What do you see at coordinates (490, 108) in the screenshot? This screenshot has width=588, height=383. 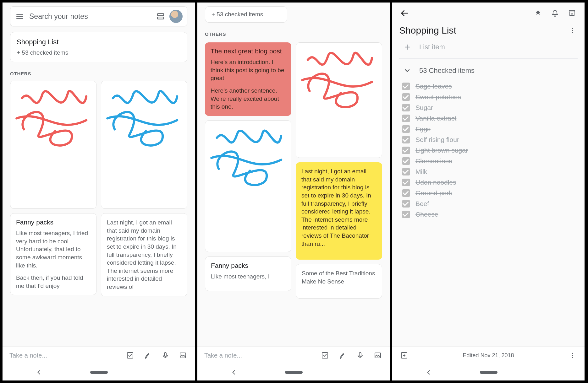 I see `checked-item: Sugar` at bounding box center [490, 108].